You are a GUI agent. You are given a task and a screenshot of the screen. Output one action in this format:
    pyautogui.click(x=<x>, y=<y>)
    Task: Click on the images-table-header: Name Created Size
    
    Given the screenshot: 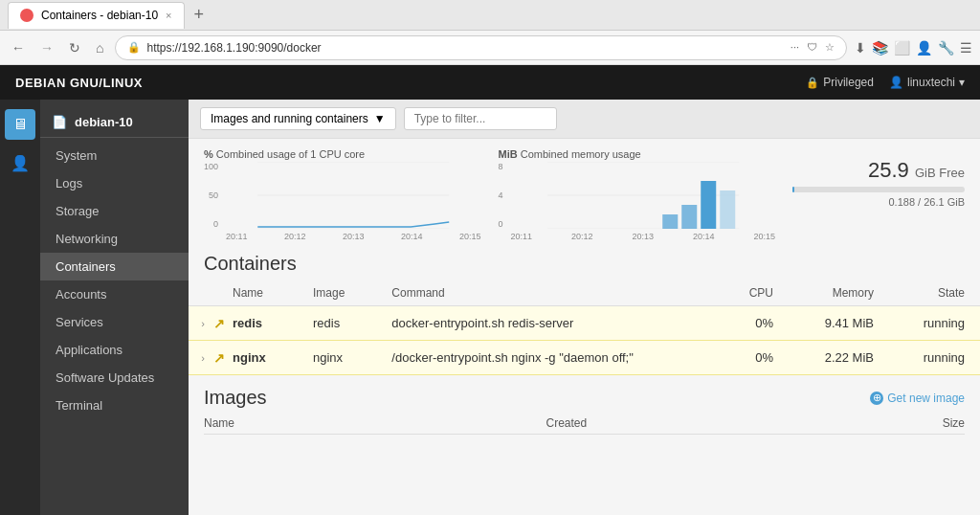 What is the action you would take?
    pyautogui.click(x=584, y=423)
    